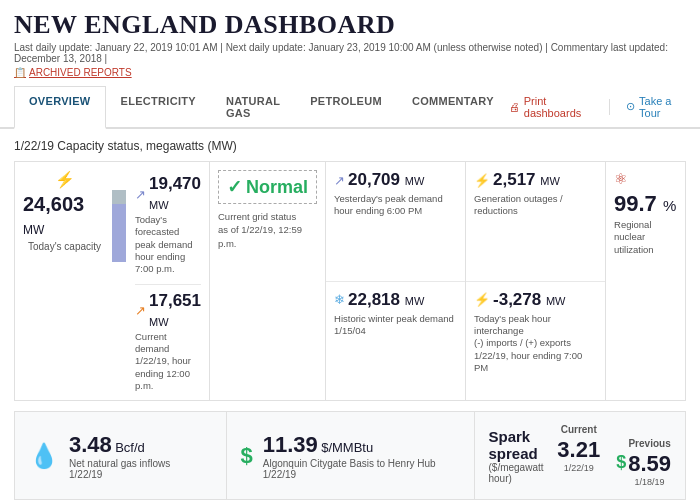 The width and height of the screenshot is (700, 503). I want to click on tab-overview: OVERVIEW, so click(60, 108).